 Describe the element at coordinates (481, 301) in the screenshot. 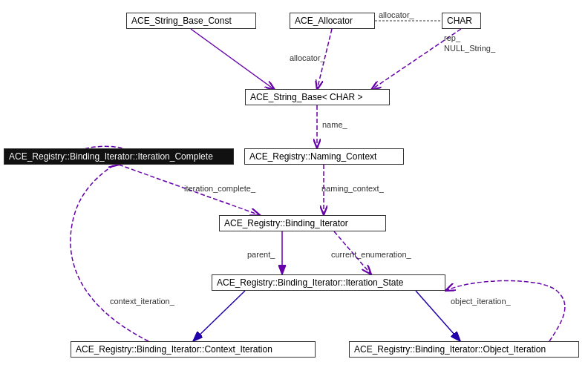

I see `edge-label-object-iteration: object_iteration_` at that location.